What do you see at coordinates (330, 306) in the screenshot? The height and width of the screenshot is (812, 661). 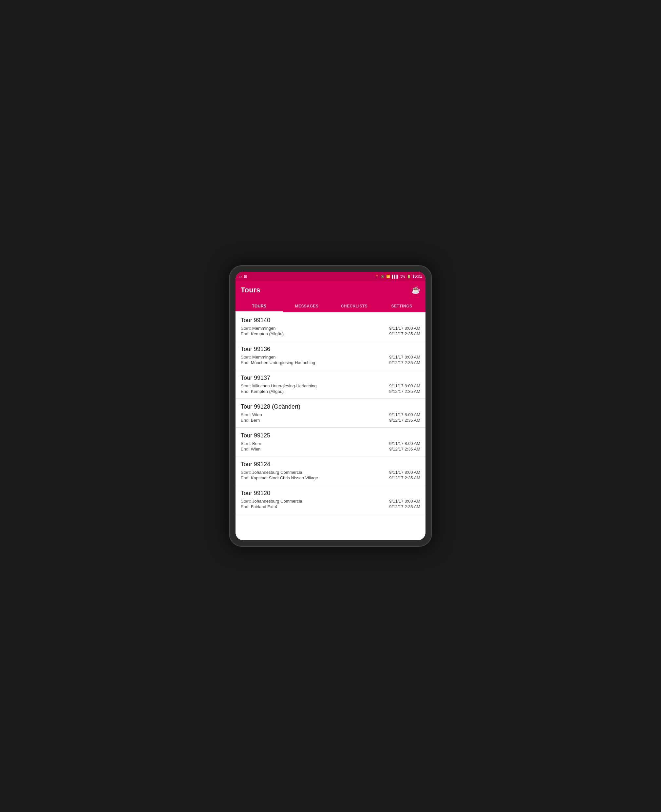 I see `tab-bar: TOURS MESSAGES CHECKLISTS SETTINGS` at bounding box center [330, 306].